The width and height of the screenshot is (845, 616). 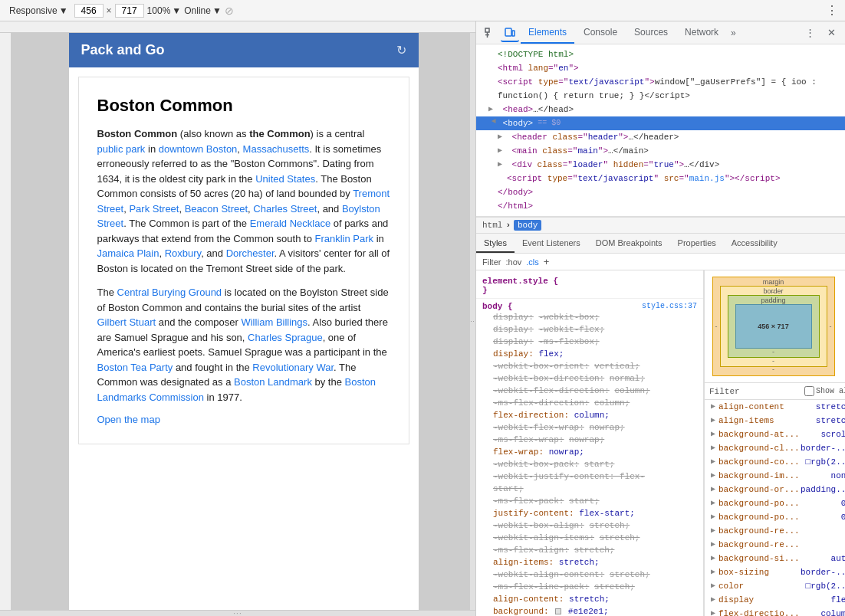 I want to click on code-line-head: ▶ <head>…</head>, so click(x=661, y=110).